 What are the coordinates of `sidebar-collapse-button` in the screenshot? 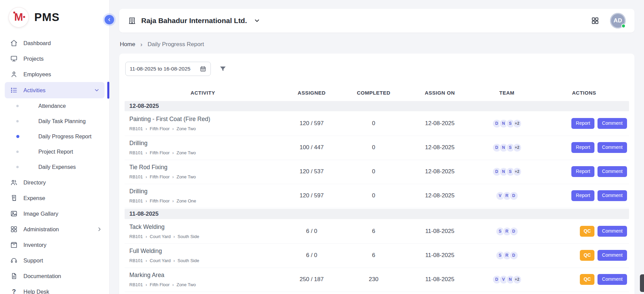 It's located at (109, 20).